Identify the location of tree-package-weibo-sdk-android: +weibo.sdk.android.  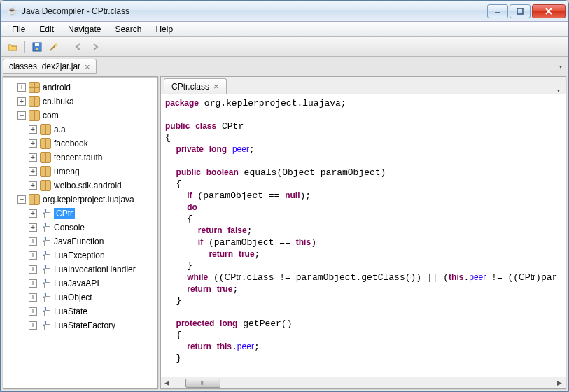
(80, 186).